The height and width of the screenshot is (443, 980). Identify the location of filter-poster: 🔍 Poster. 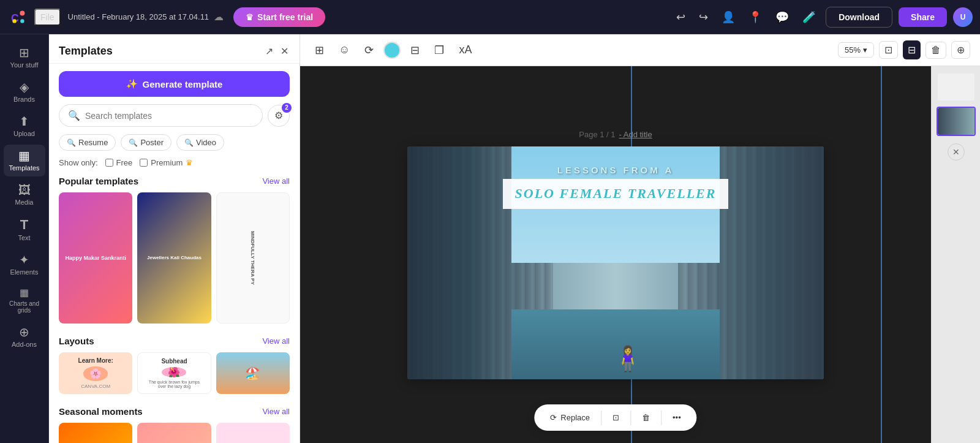
(146, 142).